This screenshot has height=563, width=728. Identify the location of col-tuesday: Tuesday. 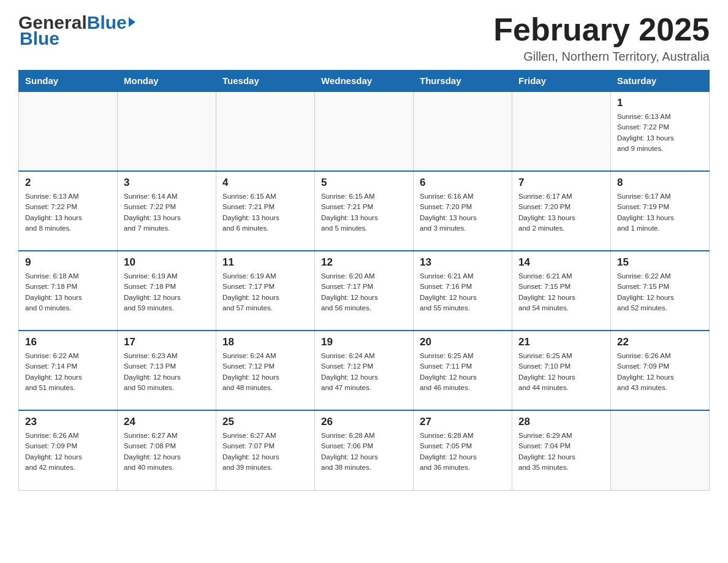
(266, 81).